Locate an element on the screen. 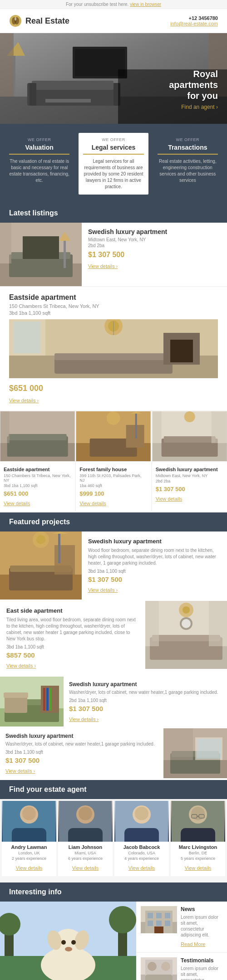 The width and height of the screenshot is (227, 980). featured-project3: Swedish luxury apartment Washer/dryer, l… is located at coordinates (114, 702).